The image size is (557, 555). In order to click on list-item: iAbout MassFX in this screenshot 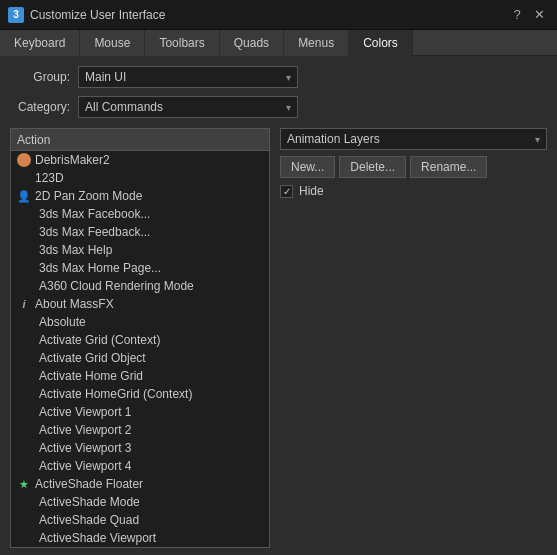, I will do `click(140, 304)`.